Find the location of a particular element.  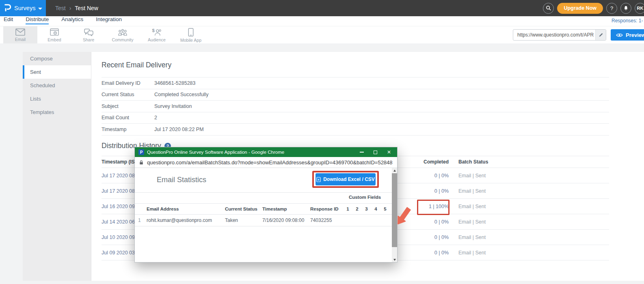

preview-button: Preview is located at coordinates (627, 35).